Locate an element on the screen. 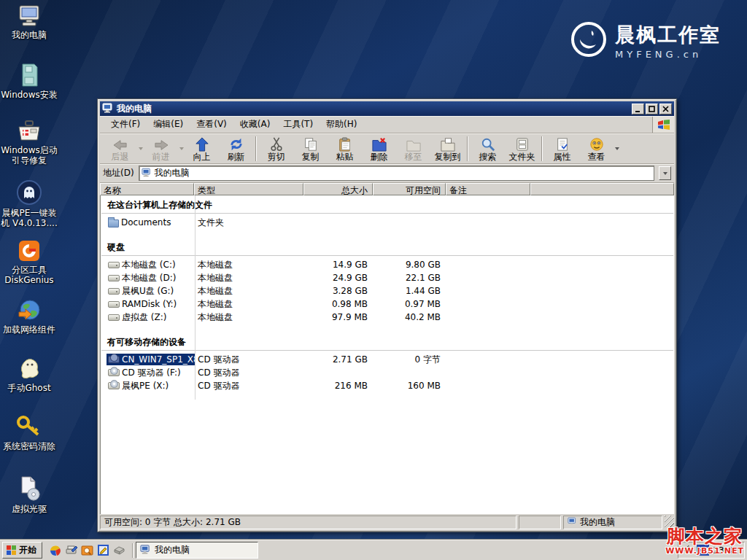 Image resolution: width=747 pixels, height=560 pixels. forward-button: 前进 is located at coordinates (160, 149).